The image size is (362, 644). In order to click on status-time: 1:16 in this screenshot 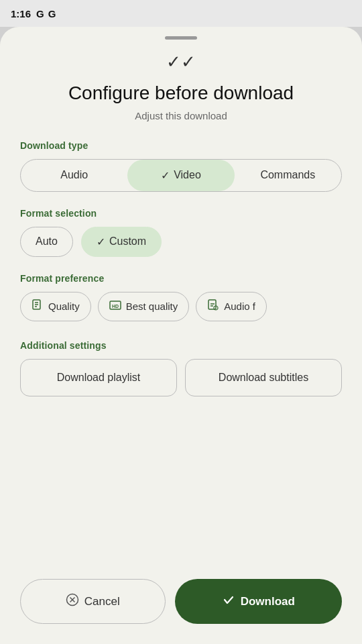, I will do `click(21, 13)`.